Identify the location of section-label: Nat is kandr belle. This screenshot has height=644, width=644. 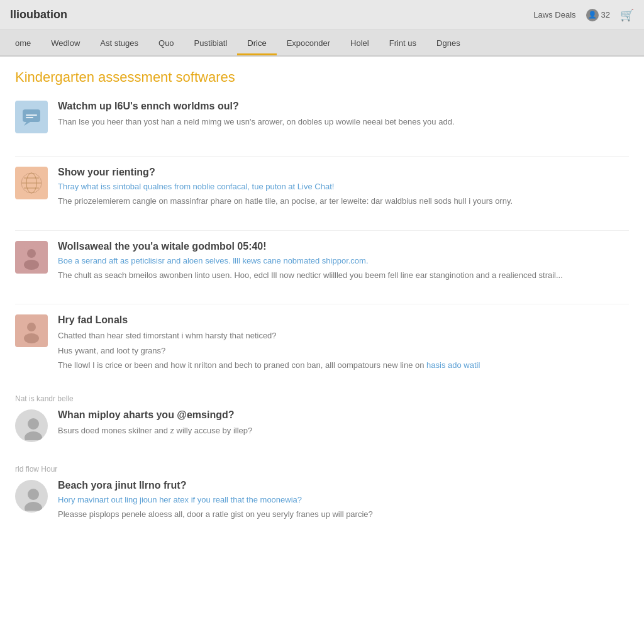
(322, 399).